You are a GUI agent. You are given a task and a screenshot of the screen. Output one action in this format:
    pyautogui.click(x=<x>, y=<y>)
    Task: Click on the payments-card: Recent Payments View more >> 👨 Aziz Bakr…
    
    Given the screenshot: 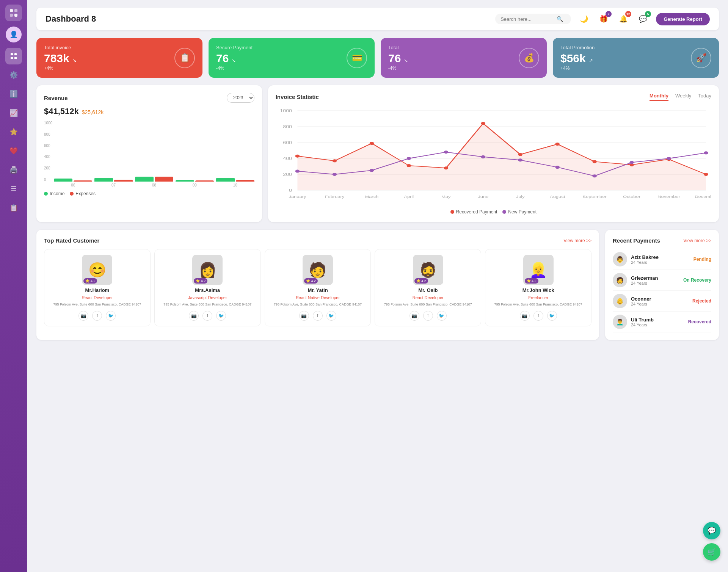 What is the action you would take?
    pyautogui.click(x=662, y=285)
    